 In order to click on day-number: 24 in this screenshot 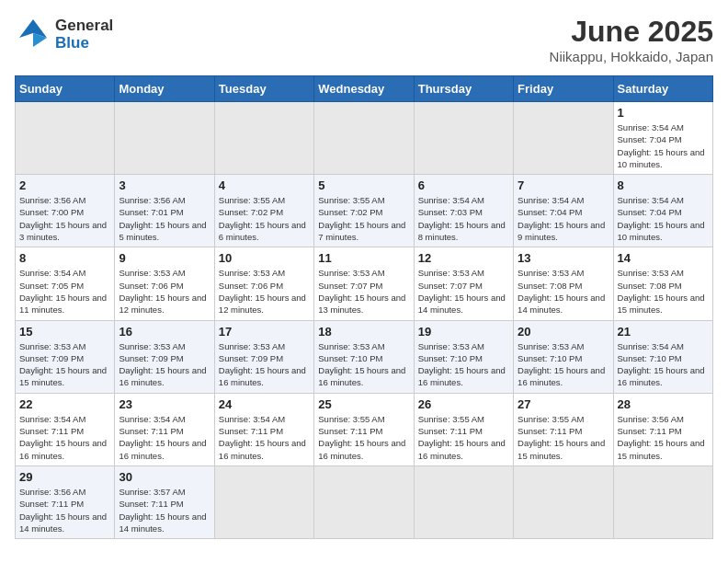, I will do `click(265, 405)`.